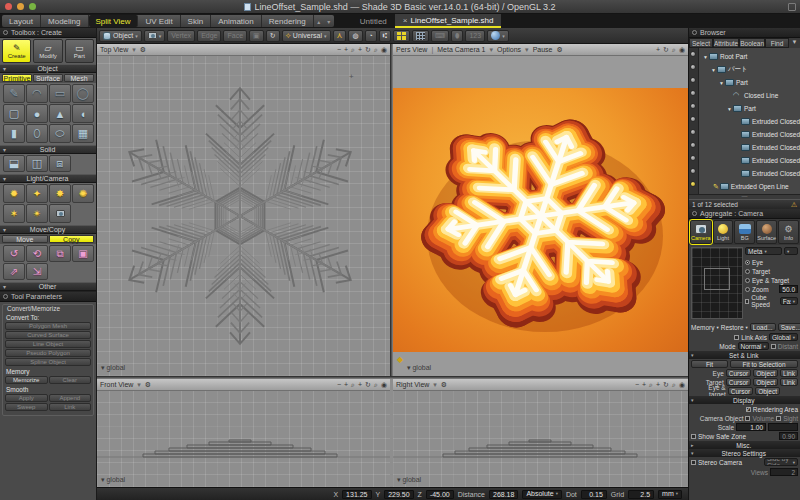  Describe the element at coordinates (17, 78) in the screenshot. I see `tab-primitive: Primitive` at that location.